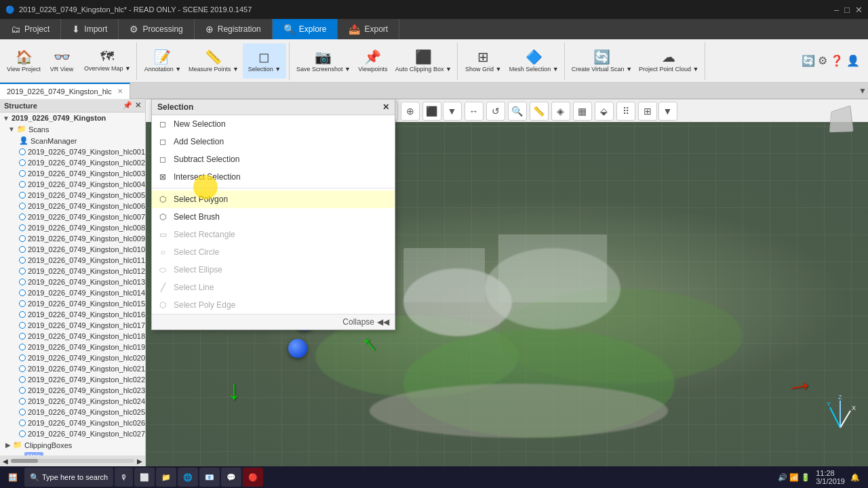 Image resolution: width=868 pixels, height=488 pixels. What do you see at coordinates (81, 260) in the screenshot?
I see `list-item: 2019_0226_0749_Kingston_hlc011` at bounding box center [81, 260].